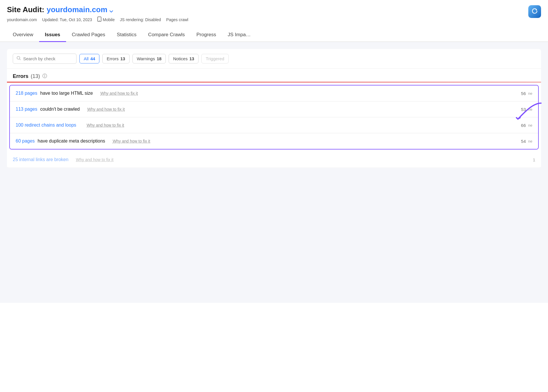 The width and height of the screenshot is (548, 392). I want to click on section-title-text: Errors, so click(21, 76).